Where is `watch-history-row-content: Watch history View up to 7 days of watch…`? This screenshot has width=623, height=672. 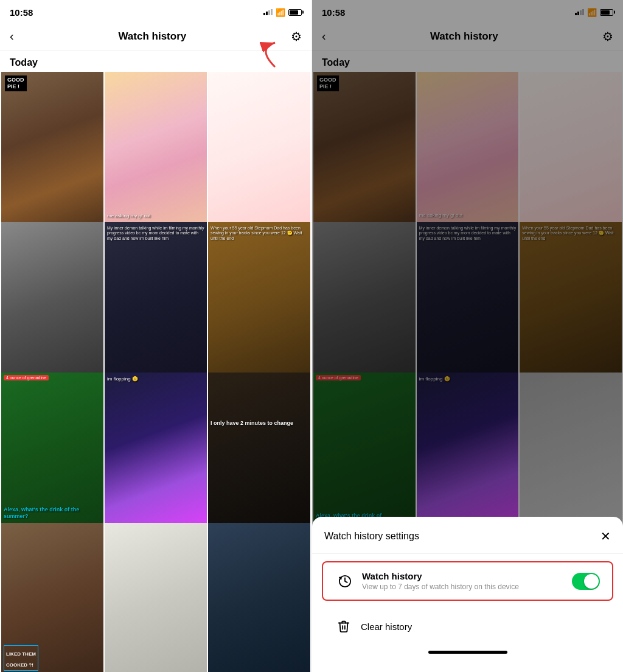
watch-history-row-content: Watch history View up to 7 days of watch… is located at coordinates (467, 581).